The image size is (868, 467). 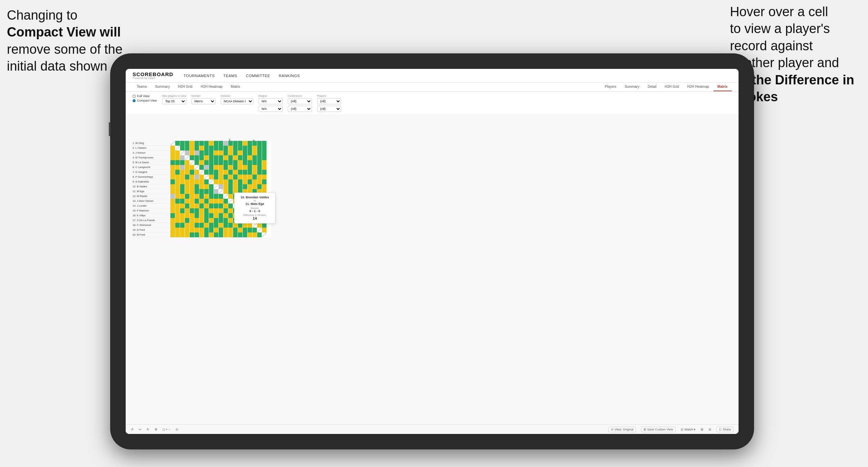 I want to click on region-filter: Region N/A N/A, so click(x=271, y=103).